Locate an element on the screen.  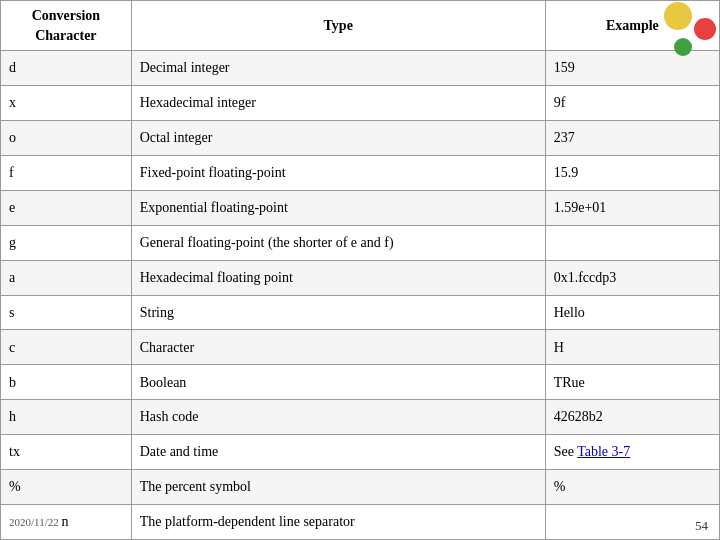
cell-example: 9f is located at coordinates (632, 104).